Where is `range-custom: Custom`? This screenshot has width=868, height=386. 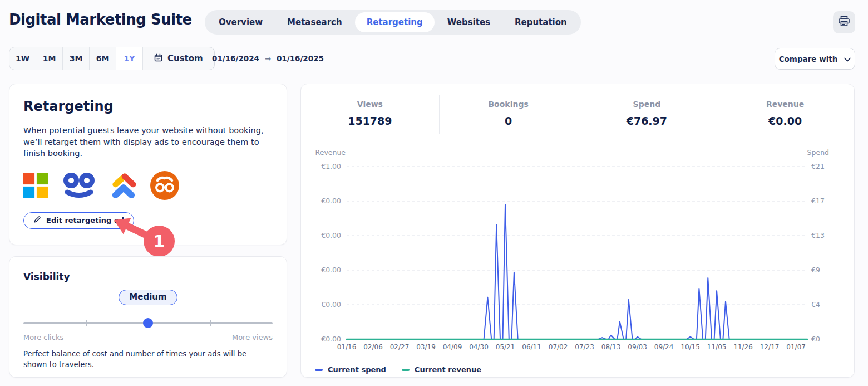
range-custom: Custom is located at coordinates (179, 58).